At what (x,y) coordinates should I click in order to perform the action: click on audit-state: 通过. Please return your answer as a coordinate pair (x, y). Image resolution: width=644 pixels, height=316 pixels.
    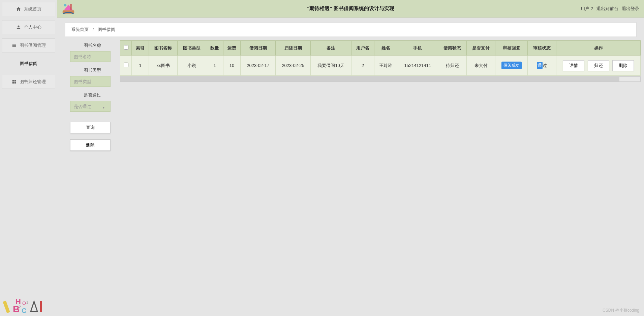
    Looking at the image, I should click on (542, 66).